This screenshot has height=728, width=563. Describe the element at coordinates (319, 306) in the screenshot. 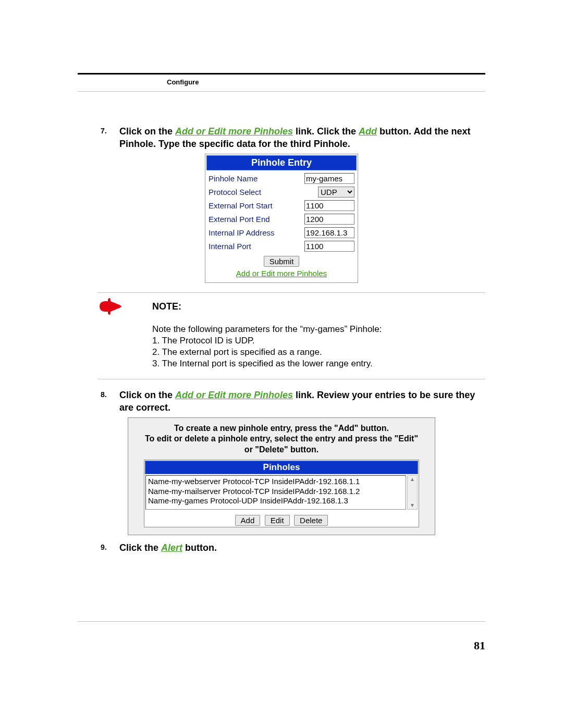

I see `note-heading: NOTE:` at that location.